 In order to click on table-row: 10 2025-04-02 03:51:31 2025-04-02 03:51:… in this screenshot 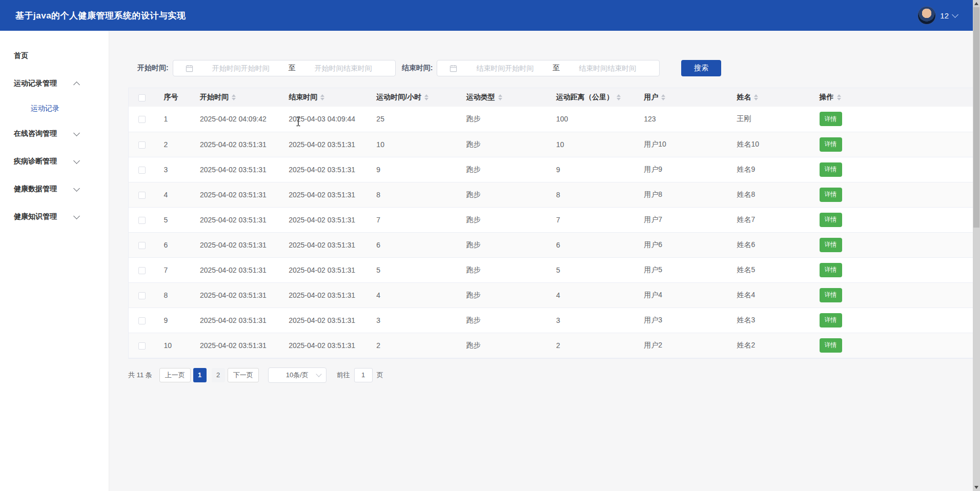, I will do `click(550, 345)`.